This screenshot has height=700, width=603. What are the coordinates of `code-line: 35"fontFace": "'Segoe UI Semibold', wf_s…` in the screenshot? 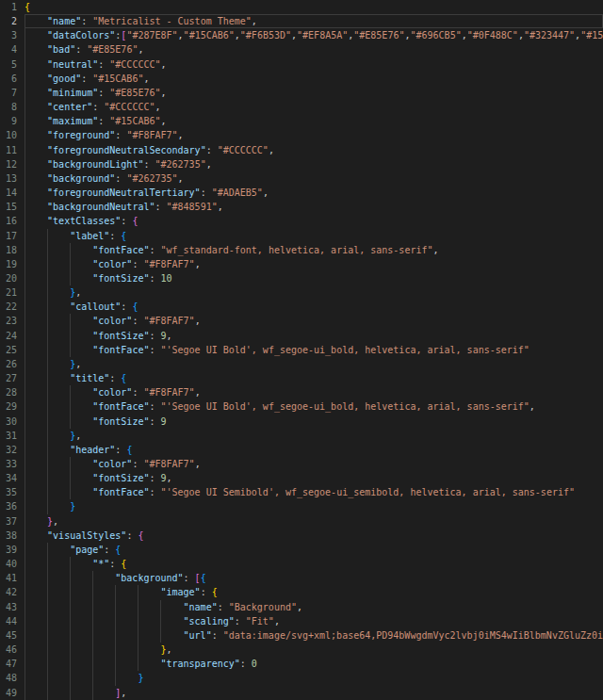 It's located at (302, 492).